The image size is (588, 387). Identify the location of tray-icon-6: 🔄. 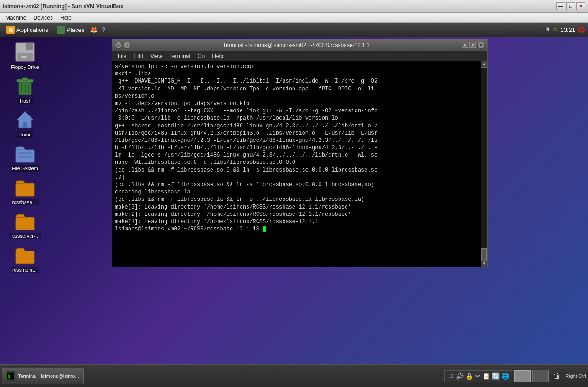
(496, 376).